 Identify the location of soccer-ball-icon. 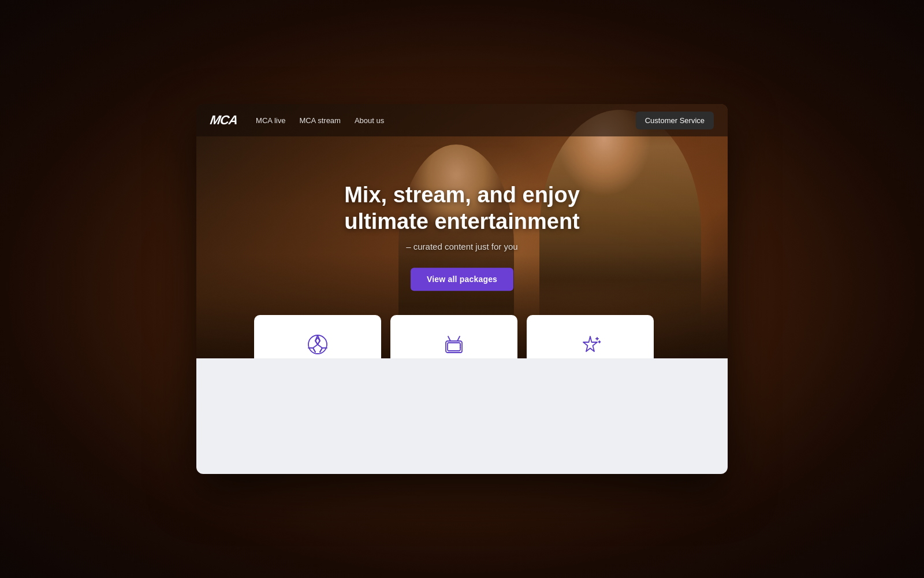
(318, 344).